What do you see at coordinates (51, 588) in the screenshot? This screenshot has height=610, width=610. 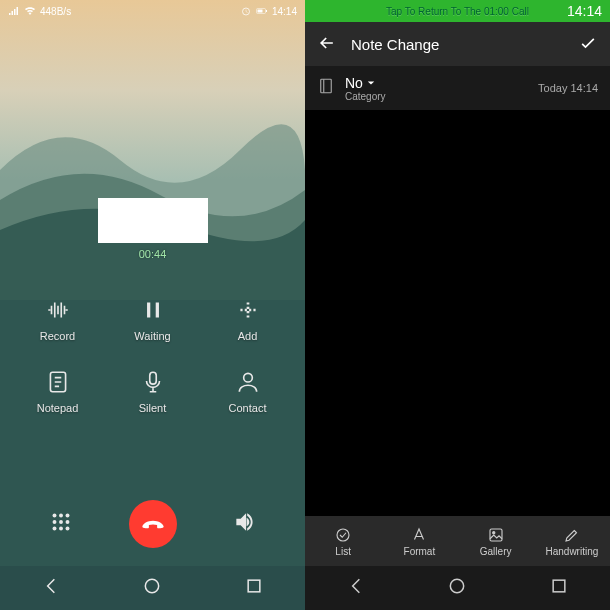 I see `nav-back` at bounding box center [51, 588].